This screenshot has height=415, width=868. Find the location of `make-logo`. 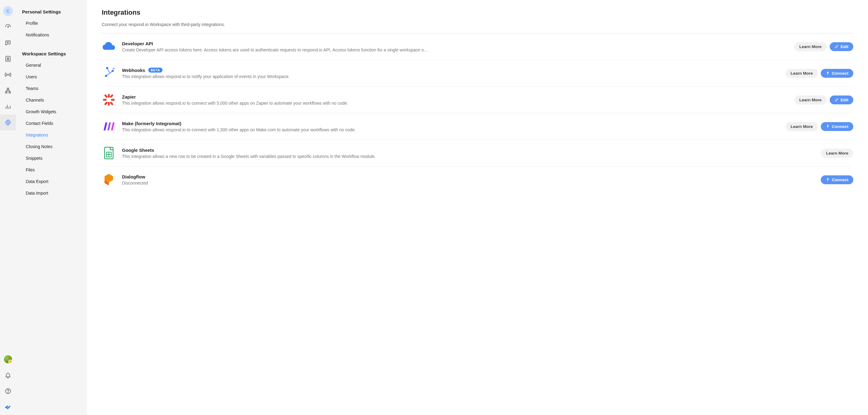

make-logo is located at coordinates (109, 127).